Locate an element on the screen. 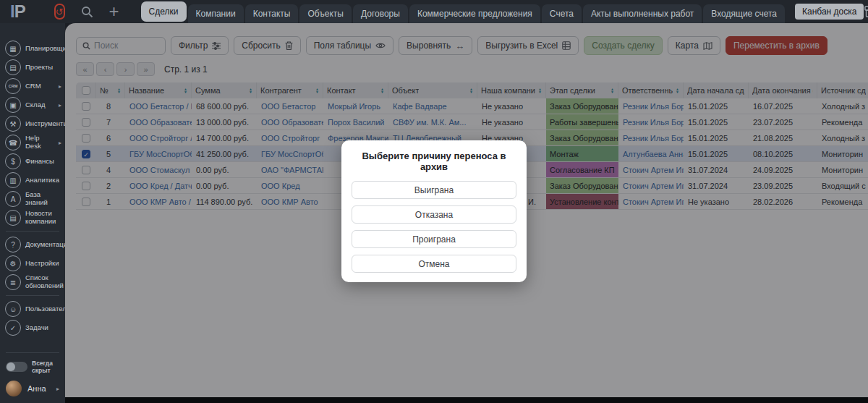 This screenshot has height=403, width=868. tab-contacts: Контакты is located at coordinates (272, 14).